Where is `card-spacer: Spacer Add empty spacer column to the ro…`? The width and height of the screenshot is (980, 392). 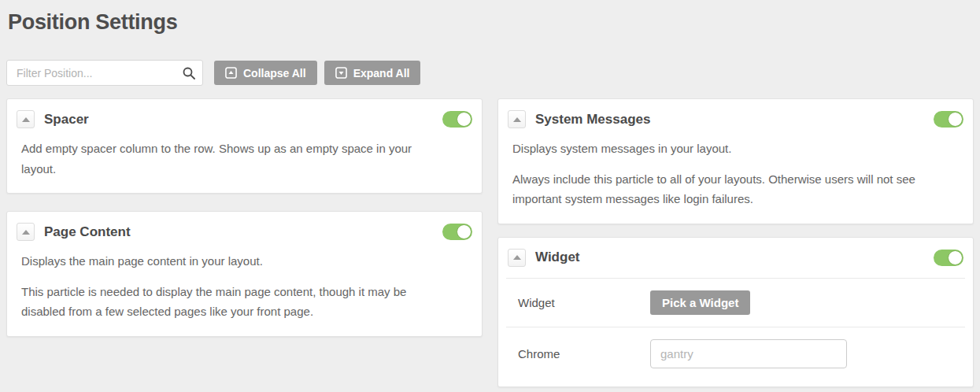 card-spacer: Spacer Add empty spacer column to the ro… is located at coordinates (244, 146).